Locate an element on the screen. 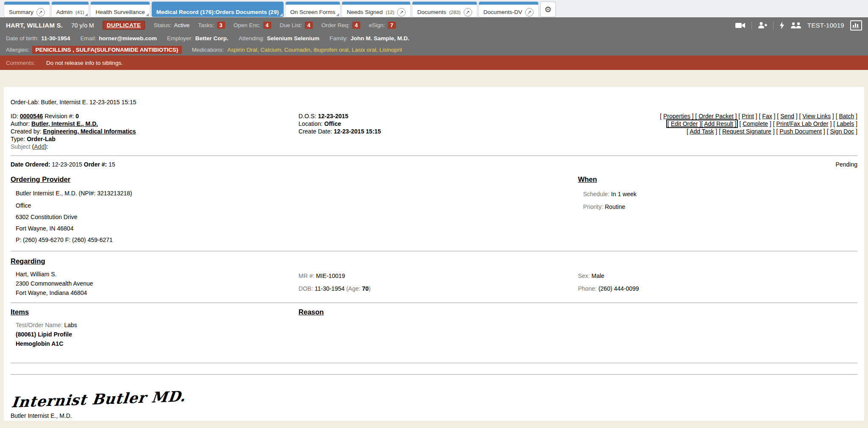 The width and height of the screenshot is (868, 428). tab-admin: Admin (41) is located at coordinates (70, 9).